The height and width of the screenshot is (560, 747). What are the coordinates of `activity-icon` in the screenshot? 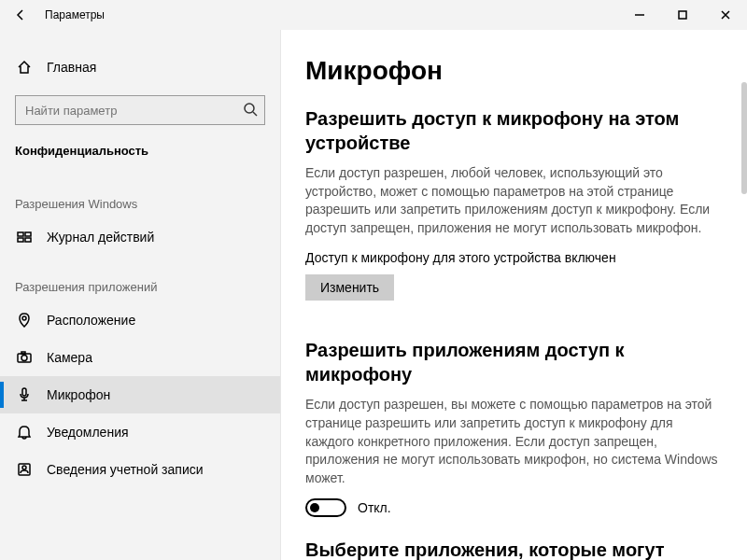 It's located at (24, 237).